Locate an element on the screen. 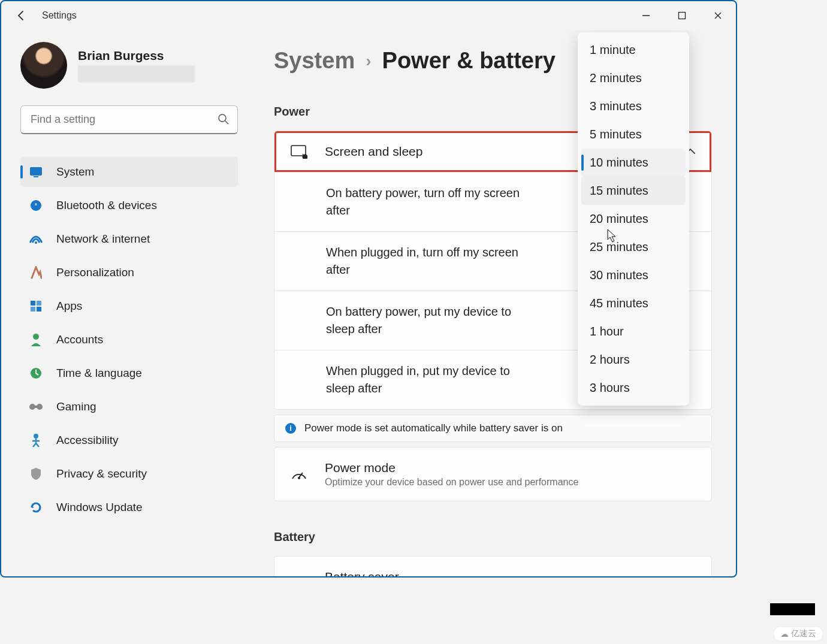  search-wrap is located at coordinates (129, 120).